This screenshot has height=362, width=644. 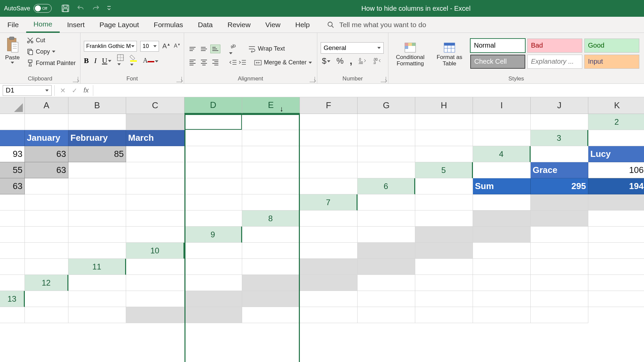 What do you see at coordinates (95, 61) in the screenshot?
I see `italic-button: I` at bounding box center [95, 61].